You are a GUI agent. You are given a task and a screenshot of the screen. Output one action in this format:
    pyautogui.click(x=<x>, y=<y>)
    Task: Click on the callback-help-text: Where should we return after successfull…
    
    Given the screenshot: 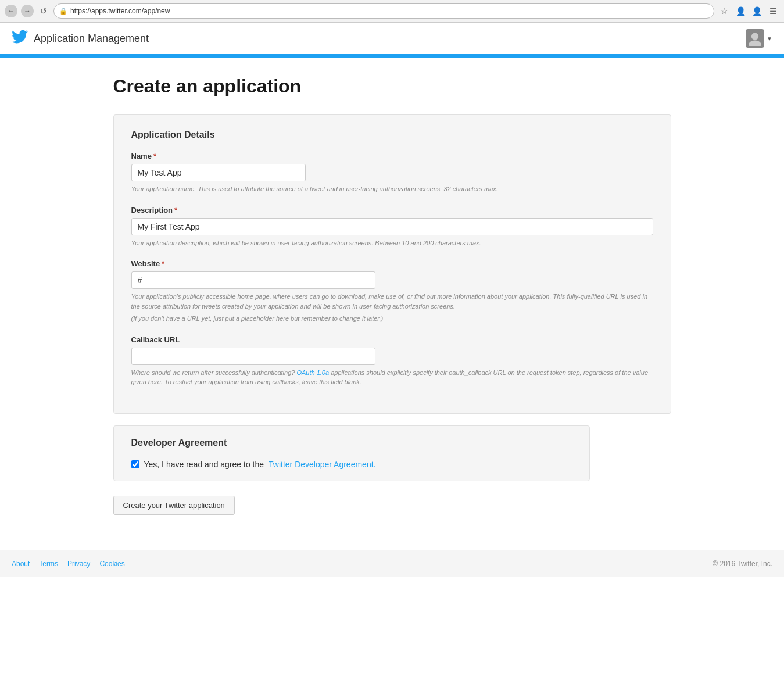 What is the action you would take?
    pyautogui.click(x=392, y=378)
    